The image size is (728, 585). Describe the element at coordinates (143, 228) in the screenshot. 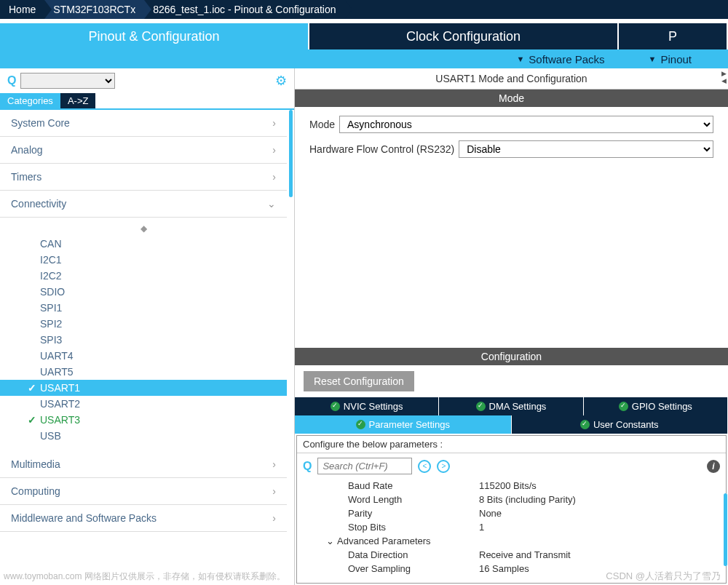

I see `sort-icon: ◆` at that location.